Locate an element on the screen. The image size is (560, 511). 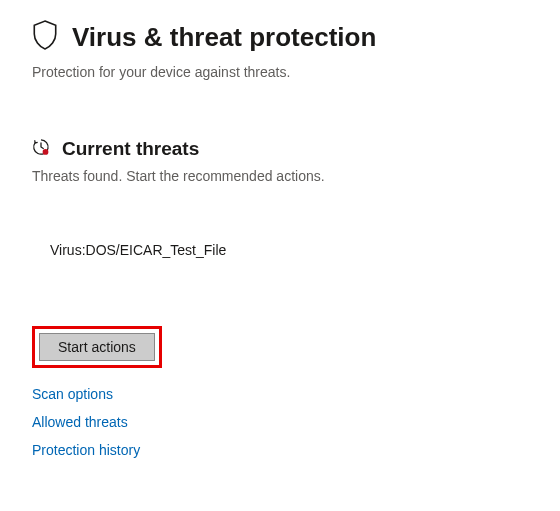
allowed-threats-link: Allowed threats is located at coordinates (80, 422).